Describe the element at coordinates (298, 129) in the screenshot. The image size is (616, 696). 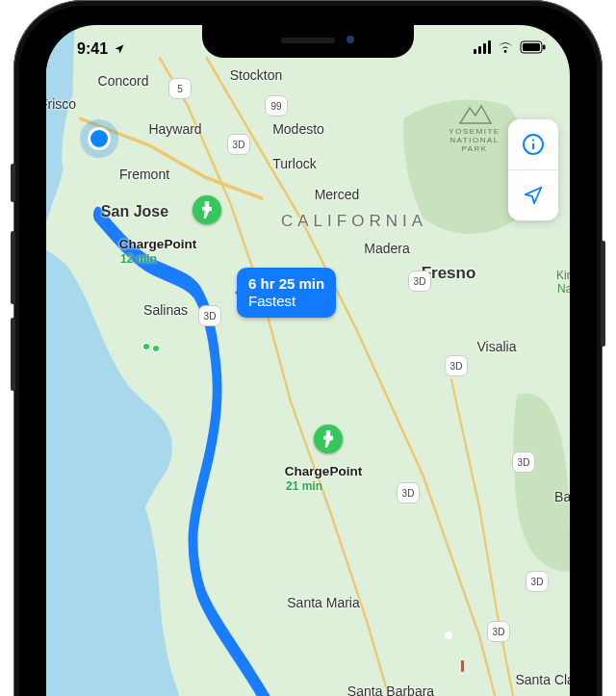
I see `city-modesto: Modesto` at that location.